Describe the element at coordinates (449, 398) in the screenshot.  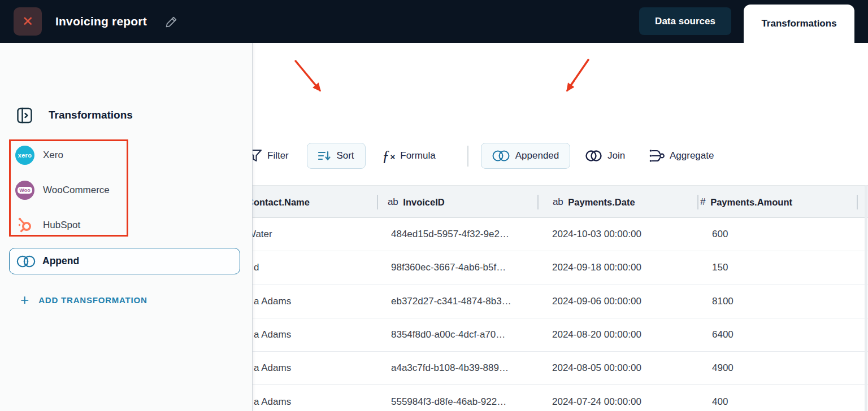
I see `cell-invoice-id: 555984f3-d8fe-46ab-922…` at that location.